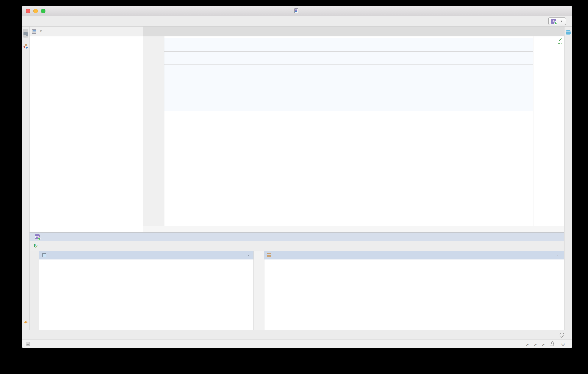 This screenshot has width=588, height=374. I want to click on right-margin-guide, so click(533, 131).